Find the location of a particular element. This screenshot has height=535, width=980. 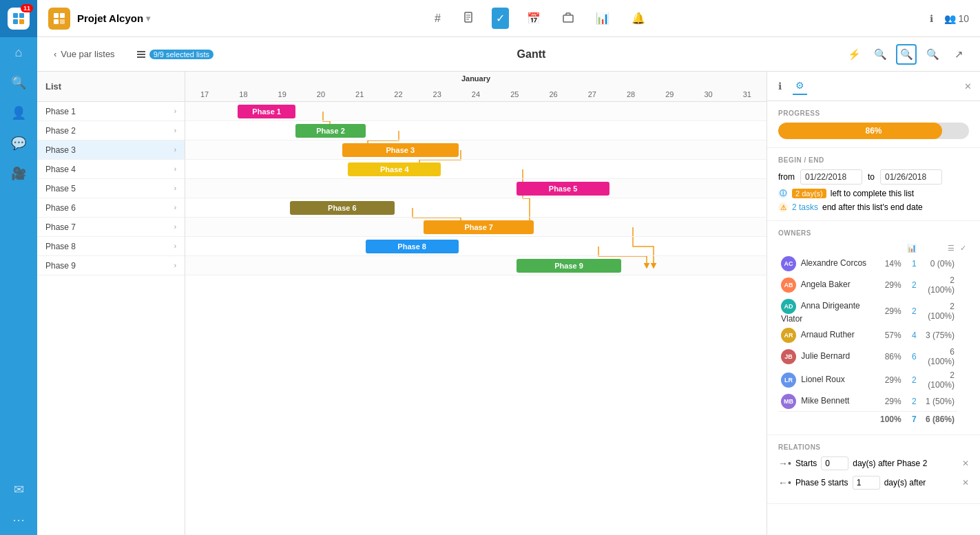

tasks-warning-link: 2 tasks is located at coordinates (805, 207).